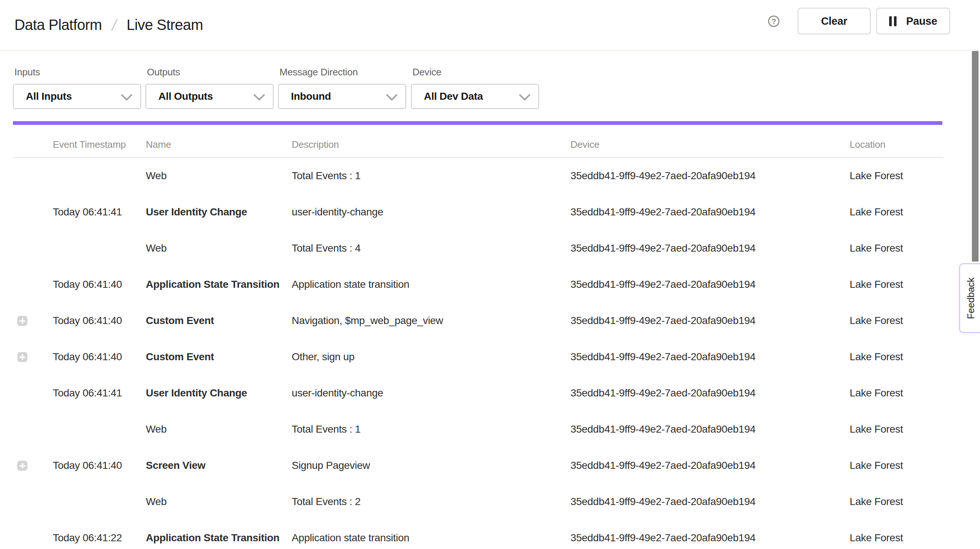 Image resolution: width=980 pixels, height=549 pixels. I want to click on filter-message-direction: Message Direction Inbound, so click(319, 72).